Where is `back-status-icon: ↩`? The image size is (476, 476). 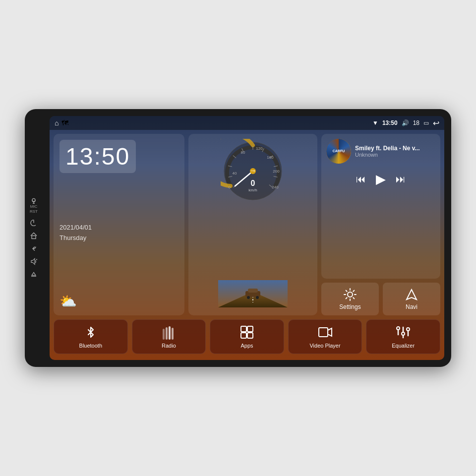
back-status-icon: ↩ is located at coordinates (436, 123).